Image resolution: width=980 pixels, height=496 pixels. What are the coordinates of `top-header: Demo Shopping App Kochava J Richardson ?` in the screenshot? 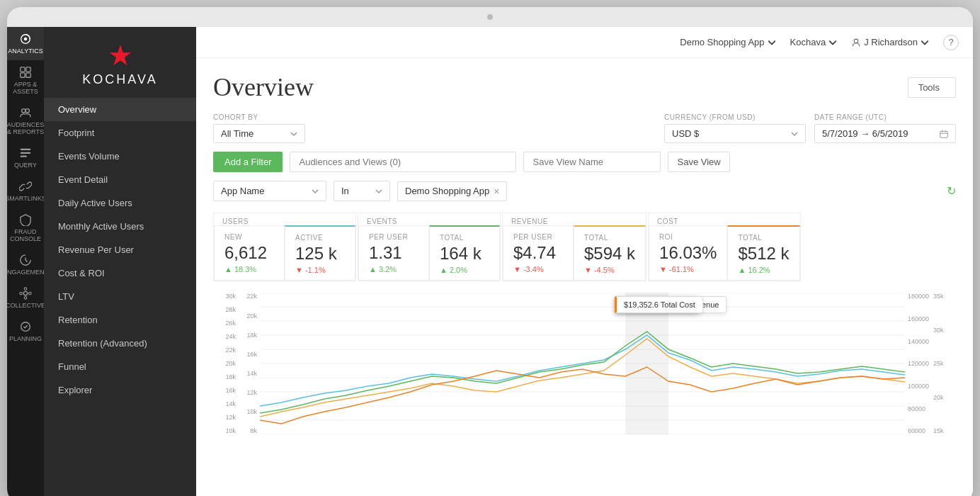 It's located at (585, 43).